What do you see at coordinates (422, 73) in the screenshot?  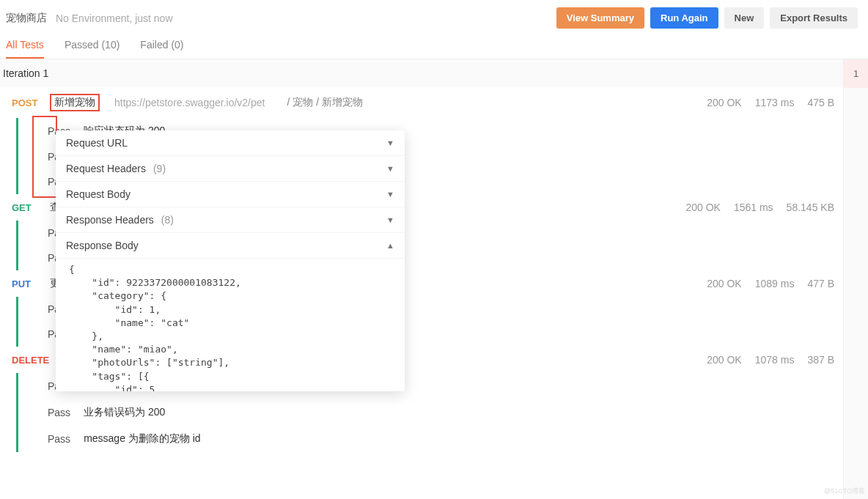 I see `iteration-label: Iteration 1` at bounding box center [422, 73].